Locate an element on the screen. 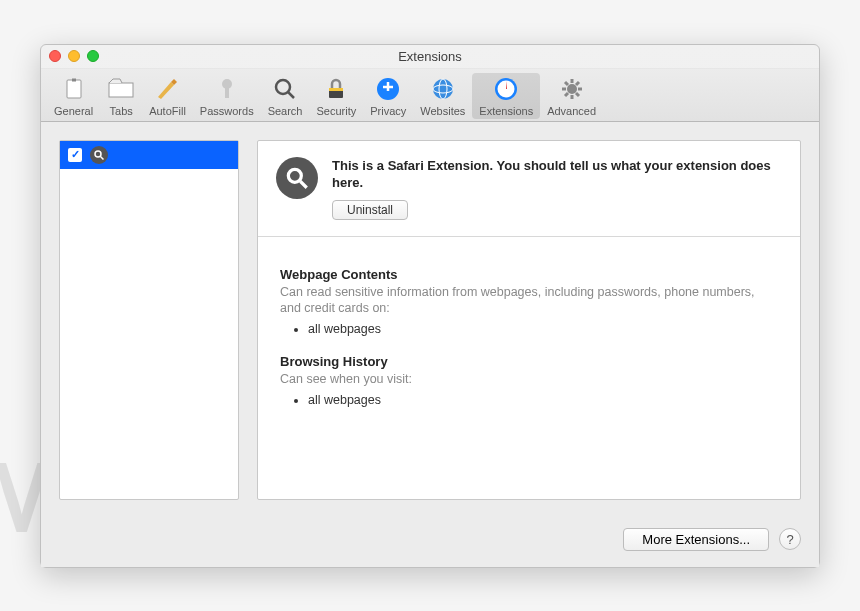 This screenshot has width=860, height=611. extension-enabled-checkbox: ✓ is located at coordinates (75, 155).